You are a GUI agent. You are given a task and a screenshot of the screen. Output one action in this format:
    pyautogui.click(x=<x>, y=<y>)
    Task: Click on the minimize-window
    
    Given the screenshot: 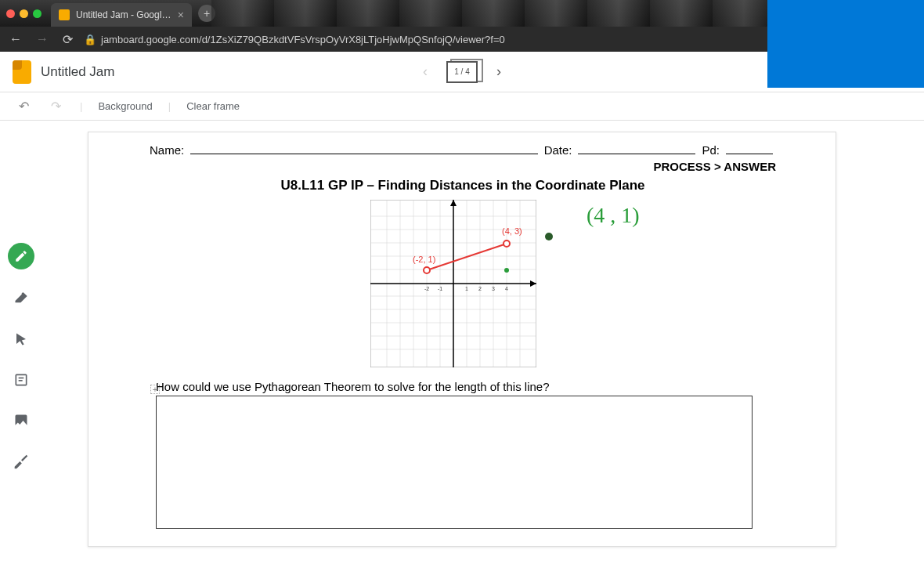 What is the action you would take?
    pyautogui.click(x=23, y=14)
    